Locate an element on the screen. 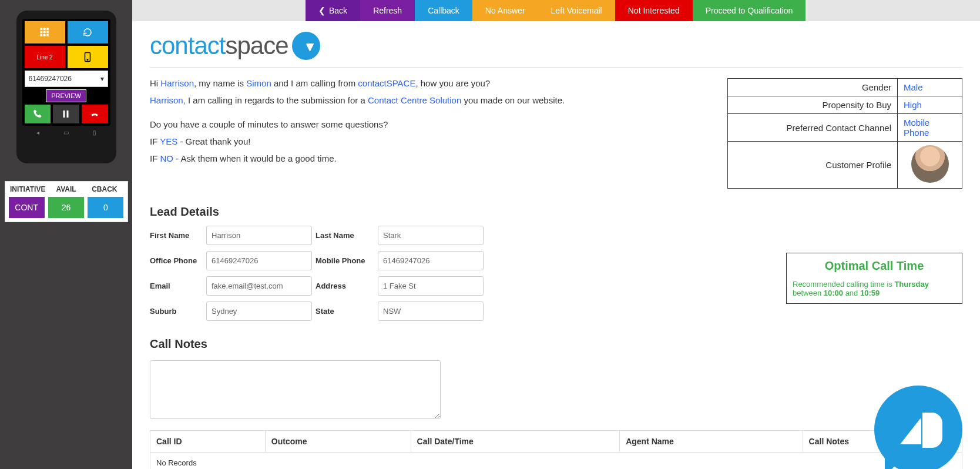 This screenshot has height=469, width=980. noanswer-label: No Answer is located at coordinates (505, 11).